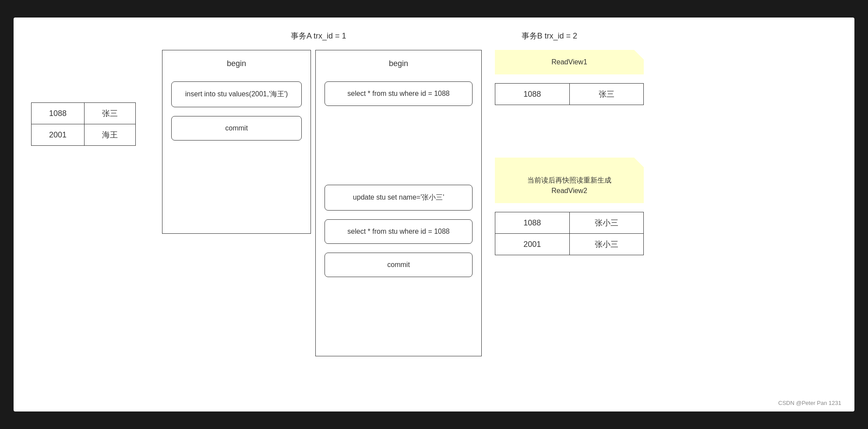 The height and width of the screenshot is (429, 868). I want to click on trx-a-begin: begin, so click(236, 64).